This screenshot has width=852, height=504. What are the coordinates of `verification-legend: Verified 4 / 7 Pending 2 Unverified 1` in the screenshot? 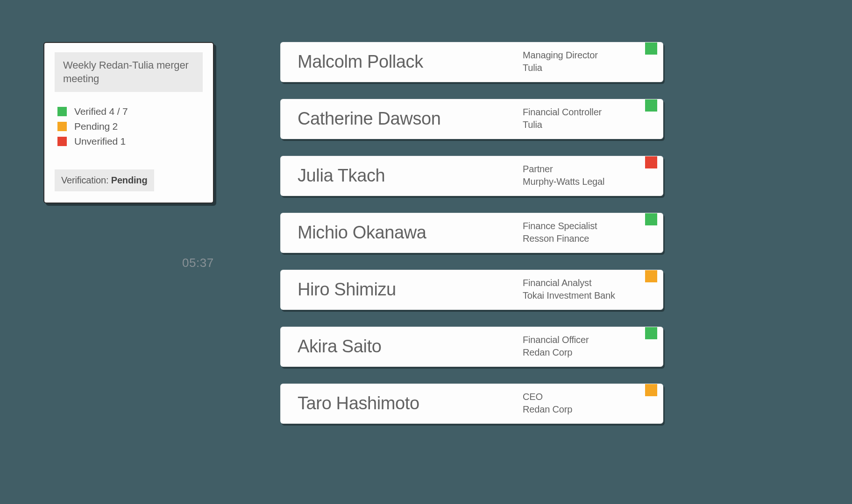 It's located at (129, 126).